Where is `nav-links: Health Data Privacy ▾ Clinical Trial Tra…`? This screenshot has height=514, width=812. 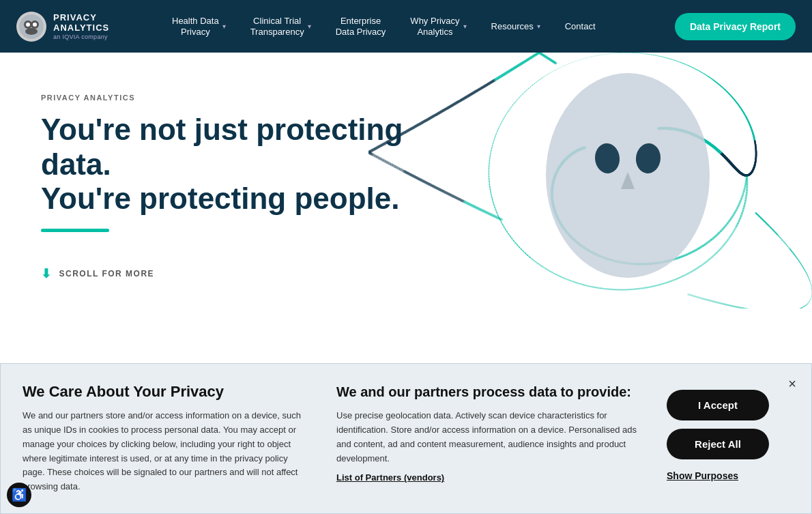
nav-links: Health Data Privacy ▾ Clinical Trial Tra… is located at coordinates (418, 26).